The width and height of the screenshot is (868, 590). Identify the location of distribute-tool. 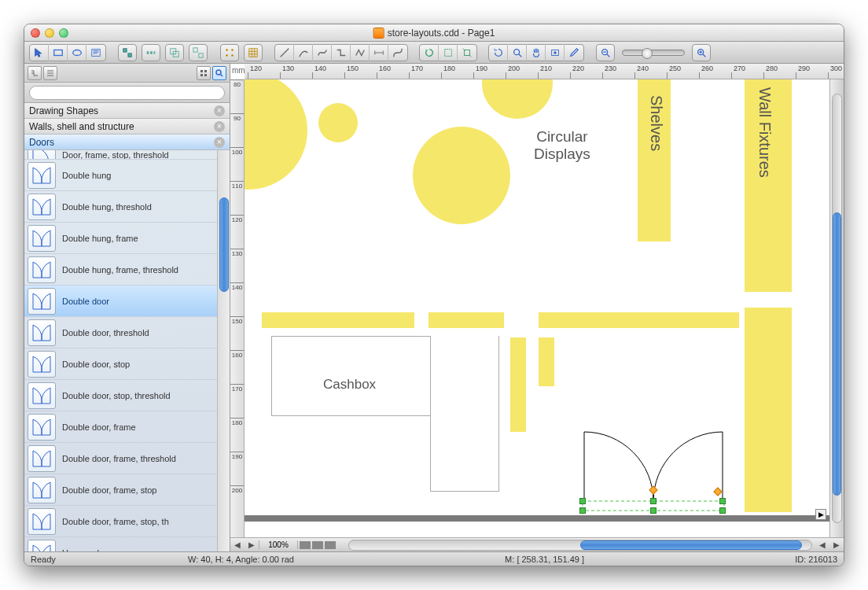
(151, 53).